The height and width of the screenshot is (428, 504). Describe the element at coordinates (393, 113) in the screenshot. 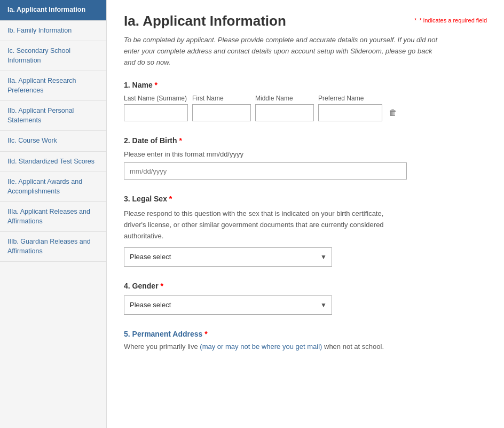

I see `delete-name-icon: 🗑` at that location.